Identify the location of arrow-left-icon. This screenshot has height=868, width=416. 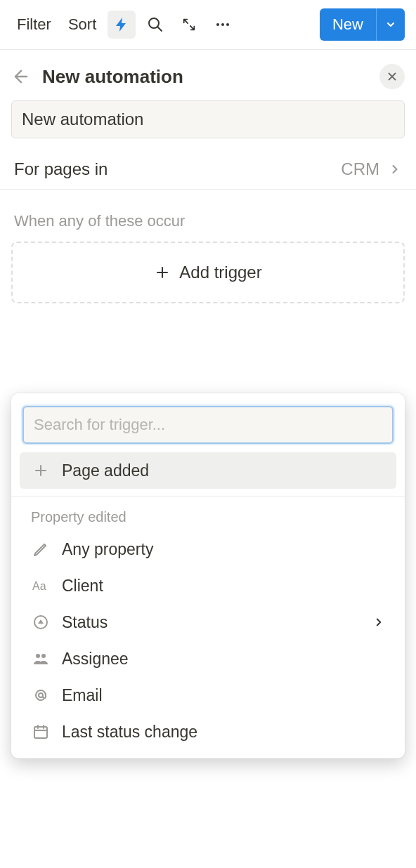
(21, 77).